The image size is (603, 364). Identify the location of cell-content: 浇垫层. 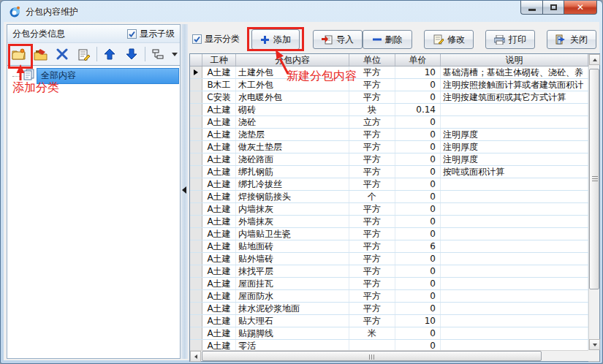
(292, 134).